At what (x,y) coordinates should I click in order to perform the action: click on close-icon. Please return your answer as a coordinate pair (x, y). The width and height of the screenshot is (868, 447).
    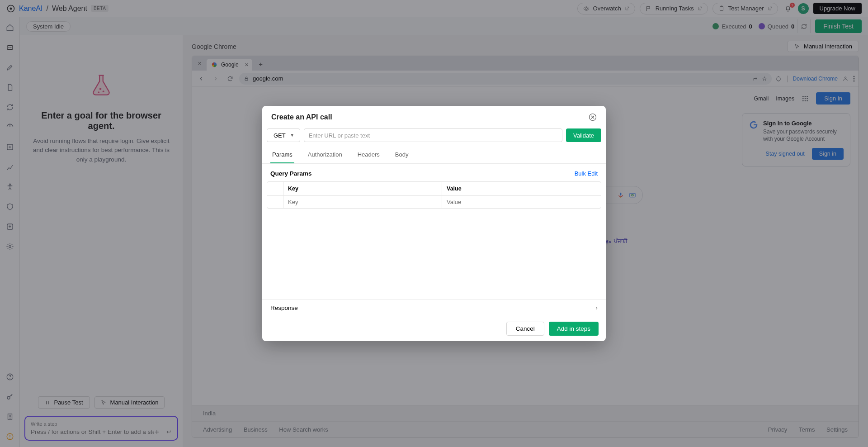
    Looking at the image, I should click on (593, 117).